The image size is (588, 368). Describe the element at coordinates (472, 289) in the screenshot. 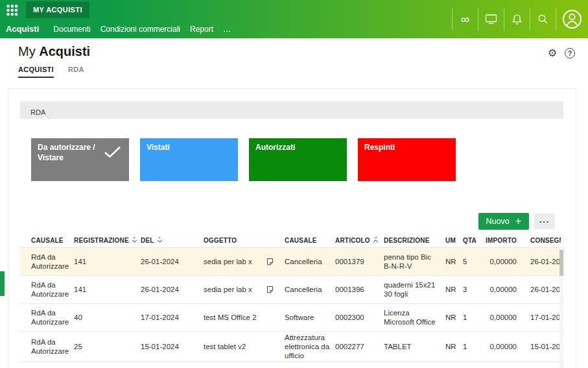

I see `cell-qta: 3` at that location.